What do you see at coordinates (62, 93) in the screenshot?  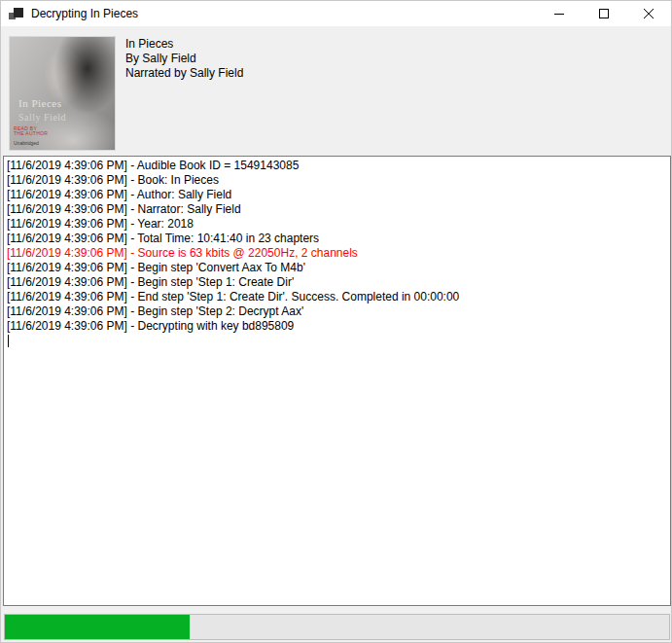 I see `book-cover-image: In Pieces Sally Field READ BY THE AUTHOR…` at bounding box center [62, 93].